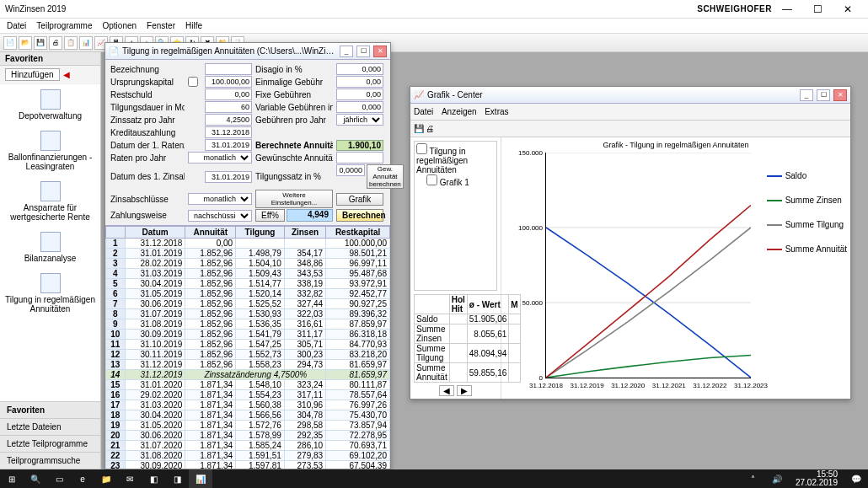 This screenshot has height=488, width=868. What do you see at coordinates (630, 95) in the screenshot?
I see `grafik-titlebar: 📈 Grafik - Center _ ☐ ✕` at bounding box center [630, 95].